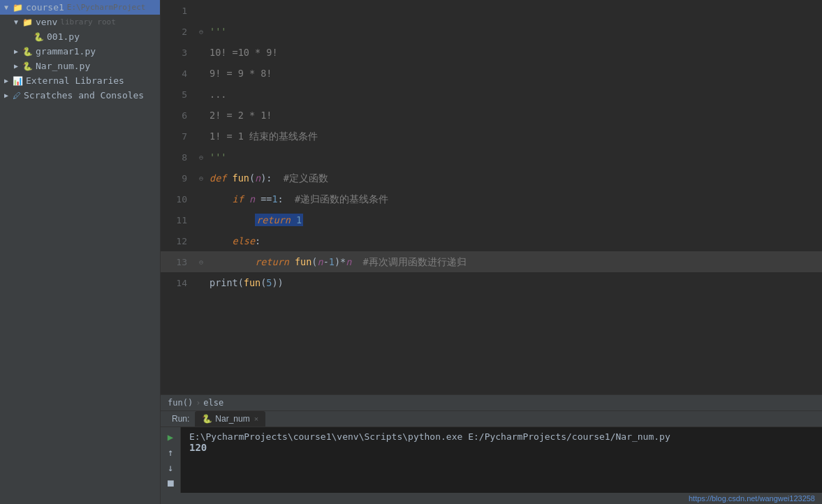  I want to click on sidebar-item-001py: 🐍 001.py, so click(80, 36).